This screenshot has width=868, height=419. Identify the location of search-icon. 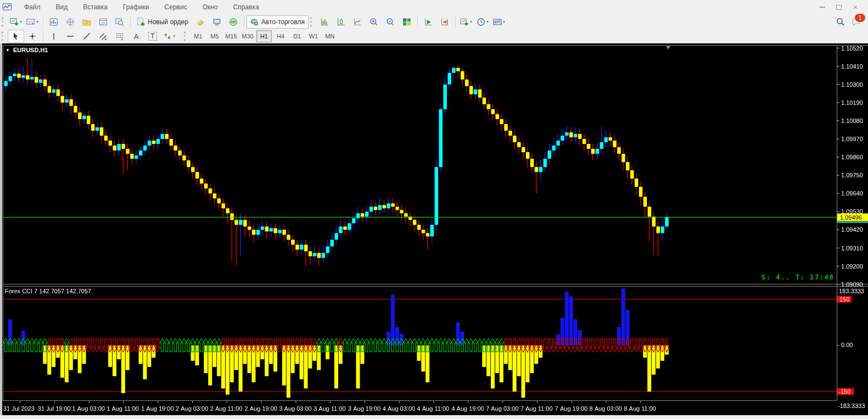
(841, 22).